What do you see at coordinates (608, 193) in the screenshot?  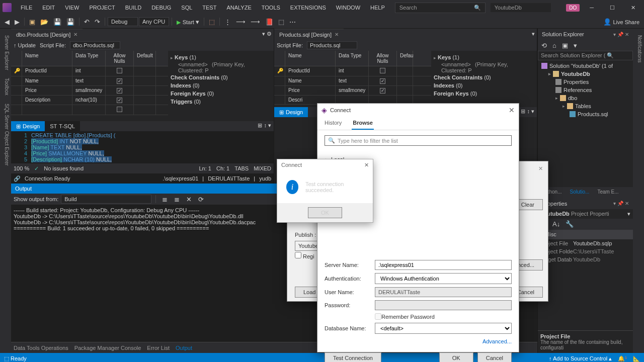 I see `se-tab-team: Team E...` at bounding box center [608, 193].